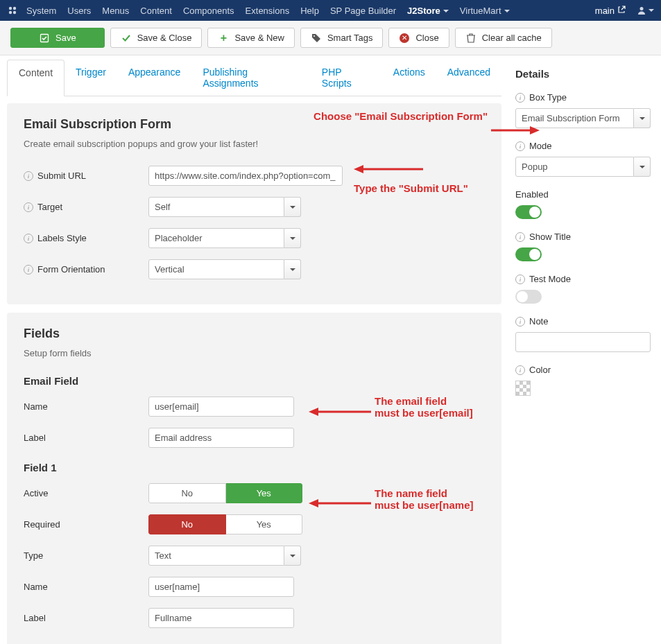  I want to click on top-menu-users: Users, so click(79, 11).